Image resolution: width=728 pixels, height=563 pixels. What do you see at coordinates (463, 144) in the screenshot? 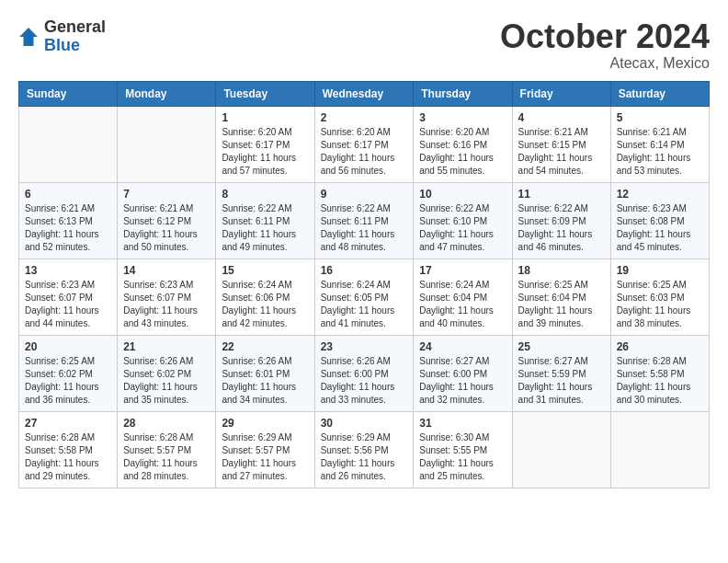
I see `day-cell: 3Sunrise: 6:20 AM Sunset: 6:16 PM Daylig…` at bounding box center [463, 144].